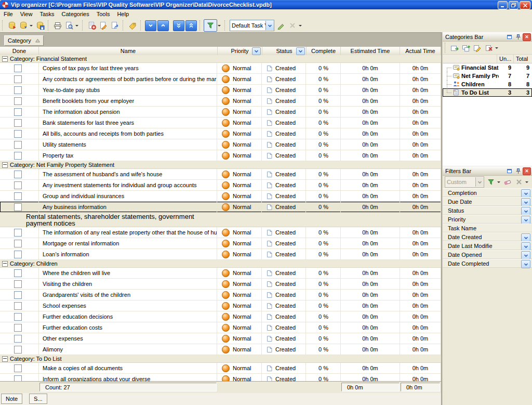 This screenshot has width=532, height=405. What do you see at coordinates (11, 399) in the screenshot?
I see `bottom-tab-note: Note` at bounding box center [11, 399].